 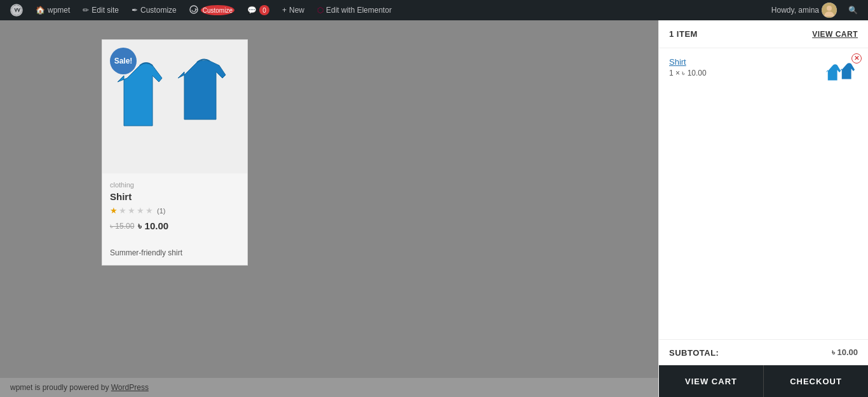 I want to click on search-icon: 🔍, so click(x=853, y=10).